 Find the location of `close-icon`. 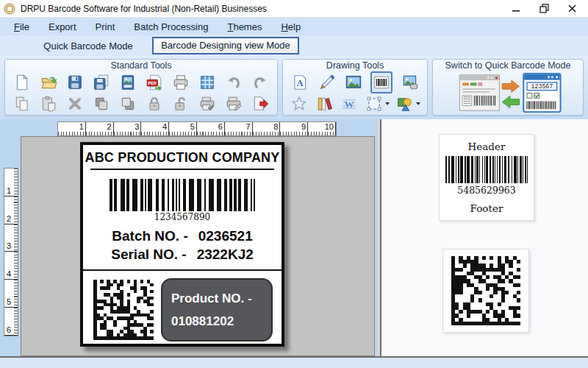

close-icon is located at coordinates (572, 9).